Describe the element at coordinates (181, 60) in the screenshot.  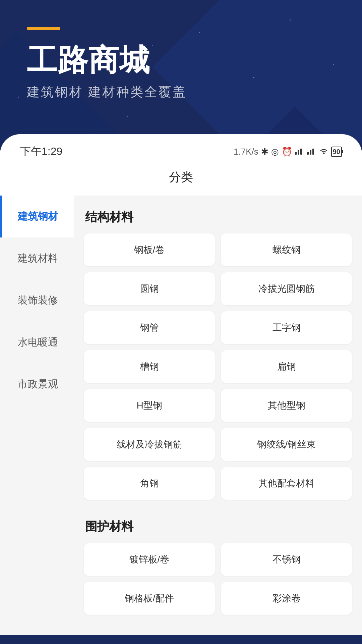
I see `app-title: 工路商城` at that location.